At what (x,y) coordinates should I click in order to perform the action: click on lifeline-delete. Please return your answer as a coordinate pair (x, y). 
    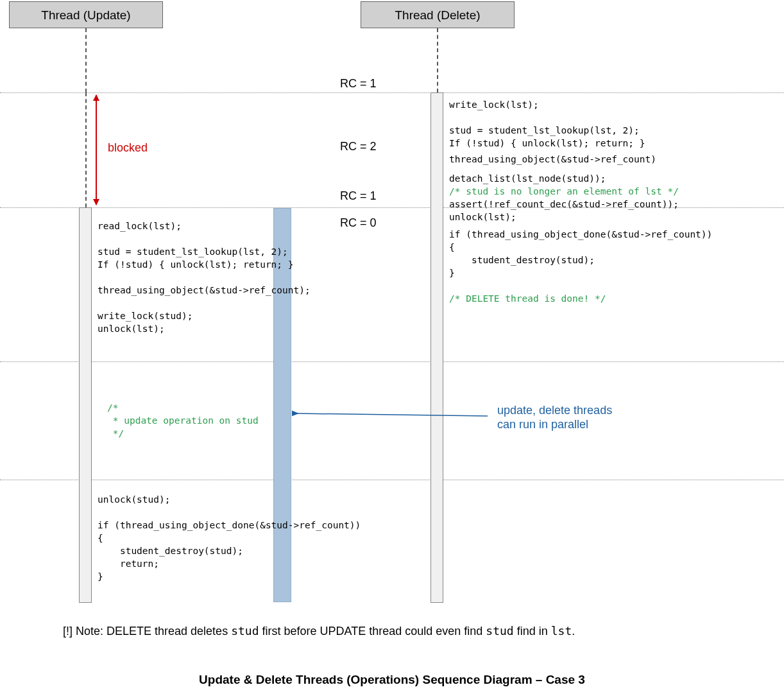
    Looking at the image, I should click on (438, 60).